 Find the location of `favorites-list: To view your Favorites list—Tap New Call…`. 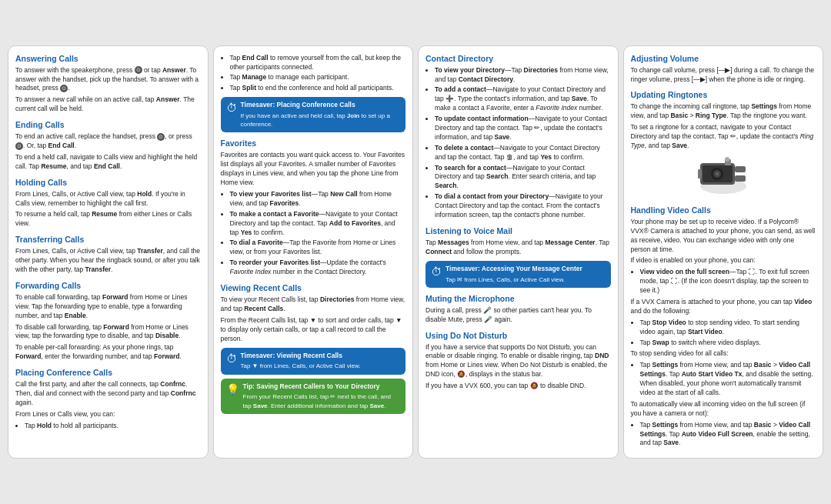

favorites-list: To view your Favorites list—Tap New Call… is located at coordinates (314, 234).